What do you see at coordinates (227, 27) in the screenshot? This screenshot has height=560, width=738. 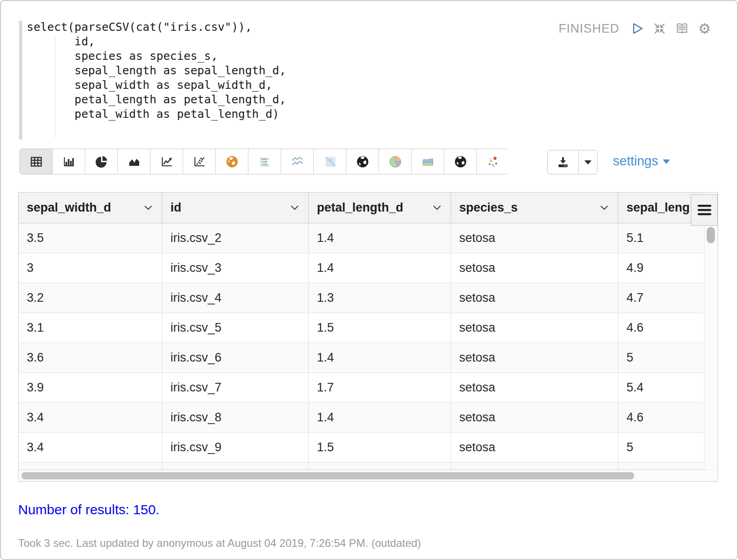 I see `code-line: select(parseCSV(cat("iris.csv")),` at bounding box center [227, 27].